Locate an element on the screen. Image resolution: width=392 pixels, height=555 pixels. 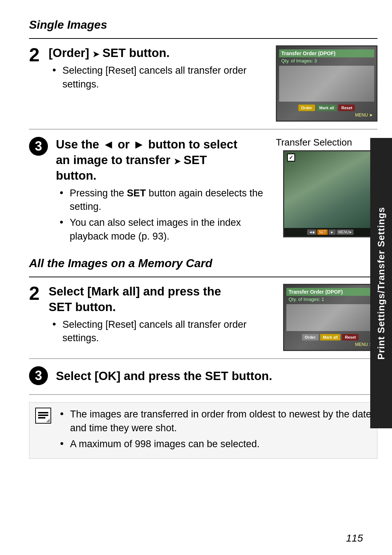
transfer-img-area: ✓ is located at coordinates (330, 189).